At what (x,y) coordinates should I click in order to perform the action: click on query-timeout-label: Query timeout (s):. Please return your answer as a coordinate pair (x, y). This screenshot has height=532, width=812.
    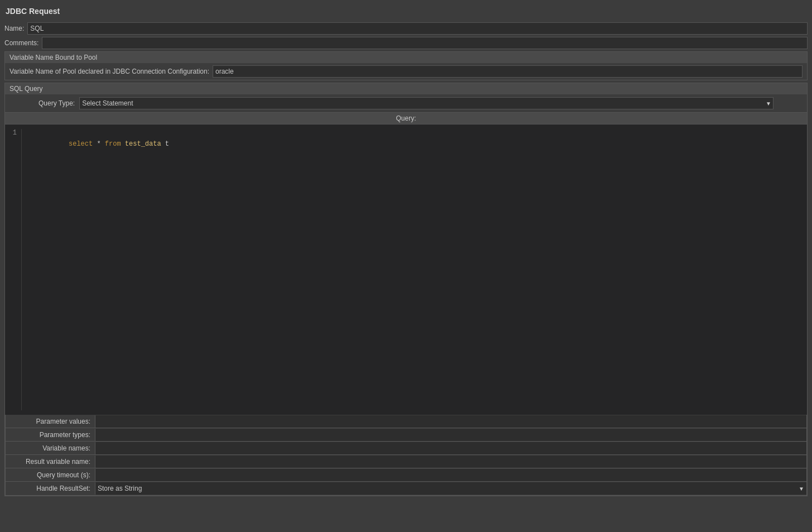
    Looking at the image, I should click on (50, 475).